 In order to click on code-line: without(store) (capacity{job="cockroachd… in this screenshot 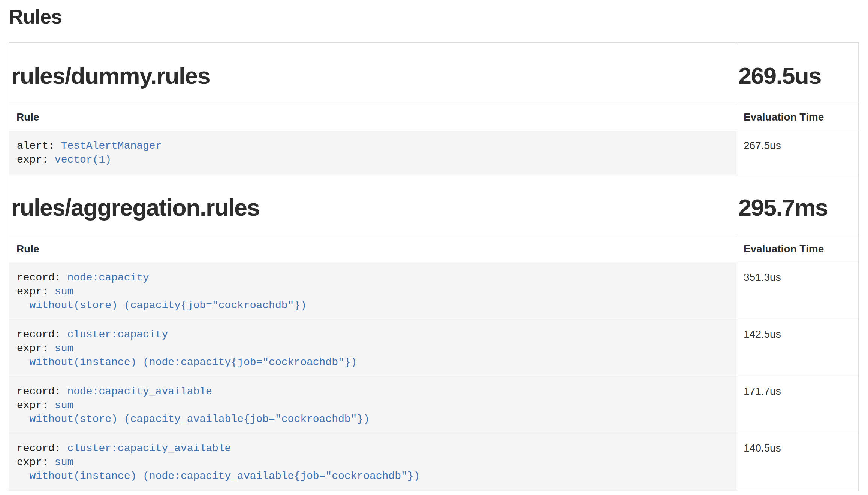, I will do `click(373, 306)`.